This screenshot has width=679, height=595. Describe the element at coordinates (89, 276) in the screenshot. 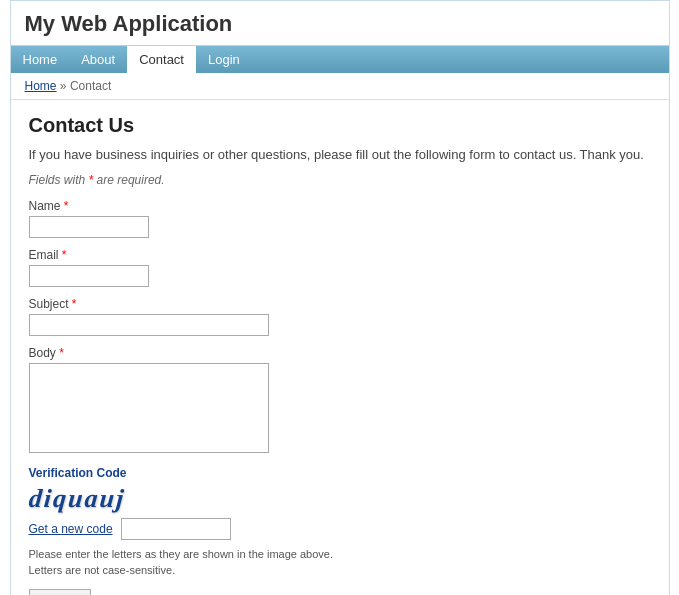

I see `email-input` at that location.